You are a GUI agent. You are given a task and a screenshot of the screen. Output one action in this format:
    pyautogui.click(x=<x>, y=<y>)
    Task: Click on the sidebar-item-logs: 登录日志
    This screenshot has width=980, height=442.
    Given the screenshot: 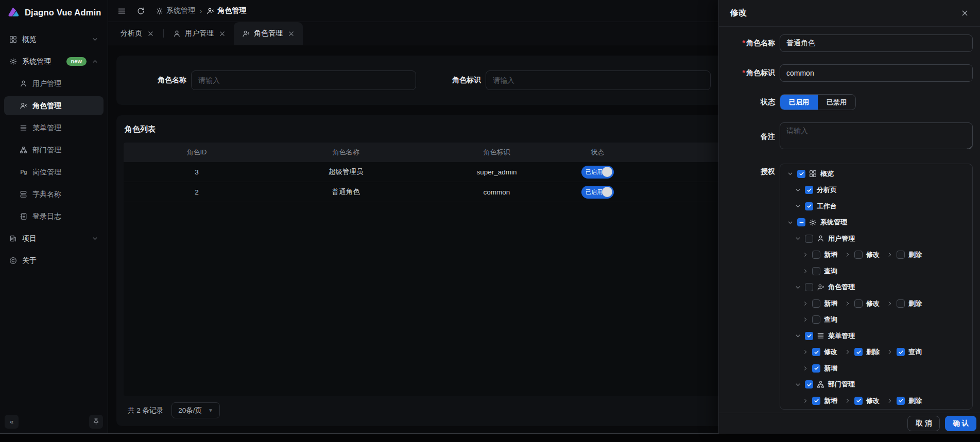 What is the action you would take?
    pyautogui.click(x=54, y=216)
    